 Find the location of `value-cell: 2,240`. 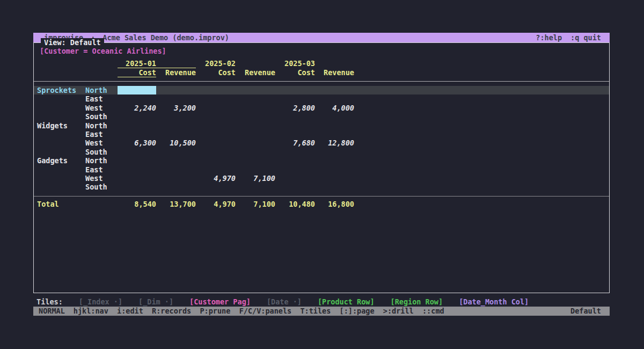

value-cell: 2,240 is located at coordinates (137, 108).